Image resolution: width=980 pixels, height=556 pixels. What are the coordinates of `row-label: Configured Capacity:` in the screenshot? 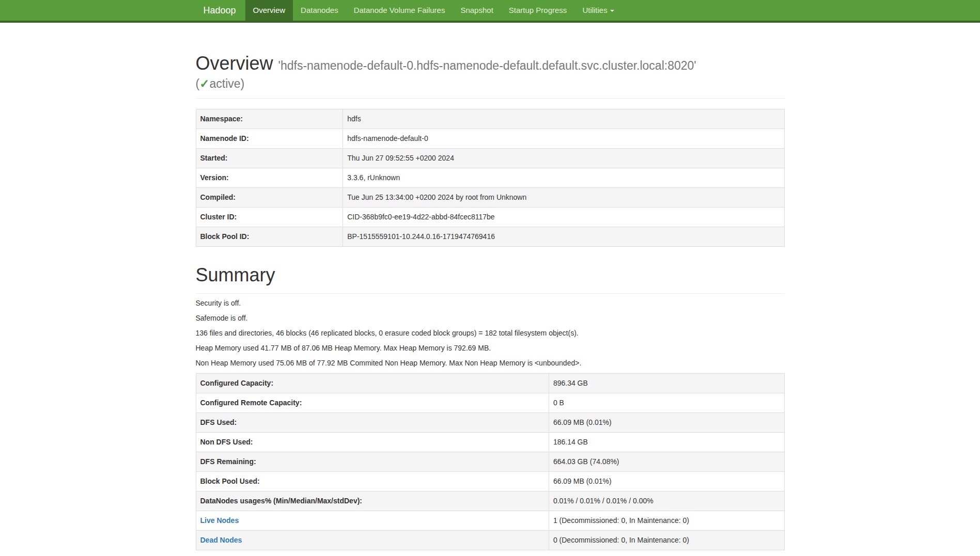 It's located at (372, 383).